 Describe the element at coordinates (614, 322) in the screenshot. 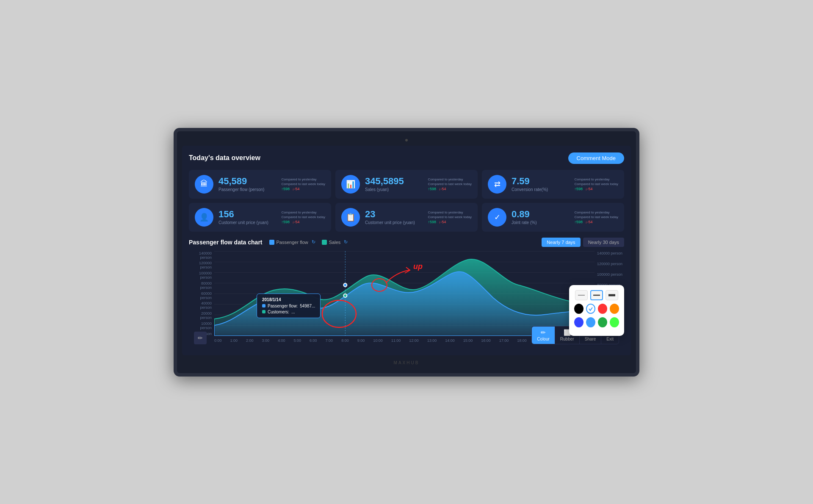

I see `color-swatch-light-green` at that location.